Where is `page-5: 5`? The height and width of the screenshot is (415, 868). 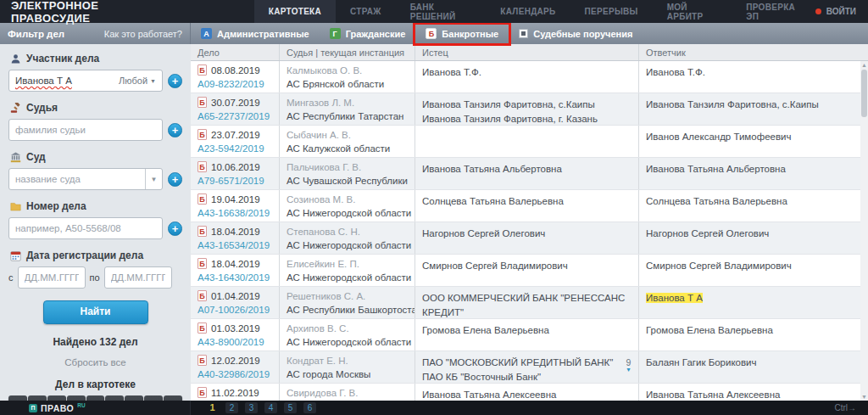 page-5: 5 is located at coordinates (290, 407).